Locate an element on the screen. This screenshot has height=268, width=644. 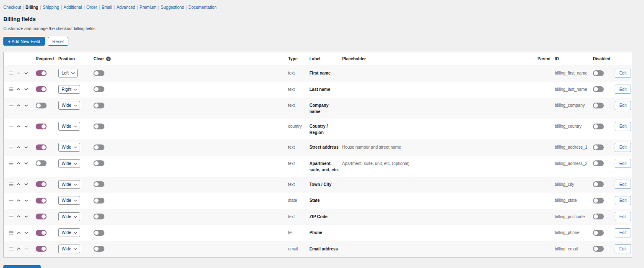
nav-tab-shipping: Shipping is located at coordinates (51, 8).